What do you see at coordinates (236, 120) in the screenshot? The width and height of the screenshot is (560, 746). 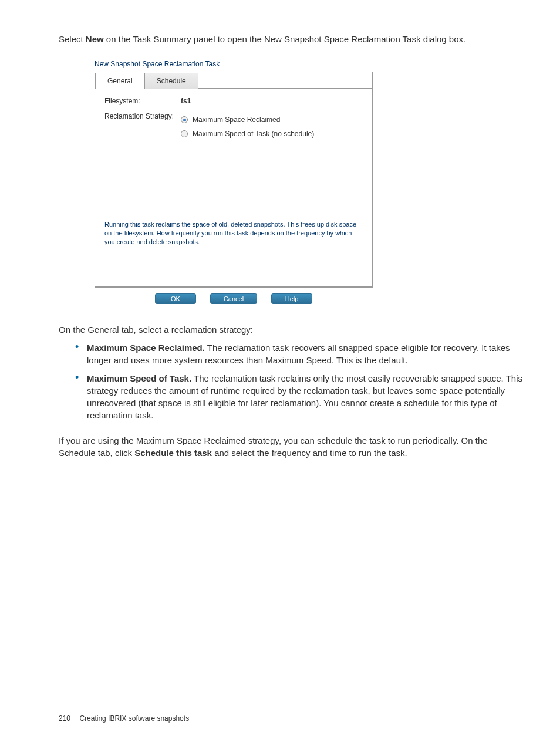 I see `radio-label-max-space: Maximum Space Reclaimed` at bounding box center [236, 120].